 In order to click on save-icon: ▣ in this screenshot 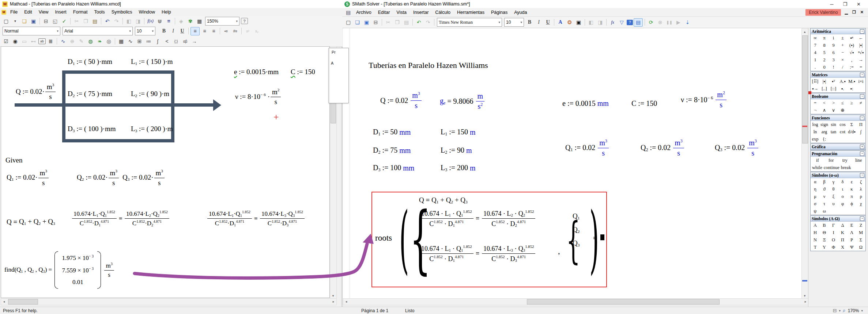, I will do `click(366, 23)`.